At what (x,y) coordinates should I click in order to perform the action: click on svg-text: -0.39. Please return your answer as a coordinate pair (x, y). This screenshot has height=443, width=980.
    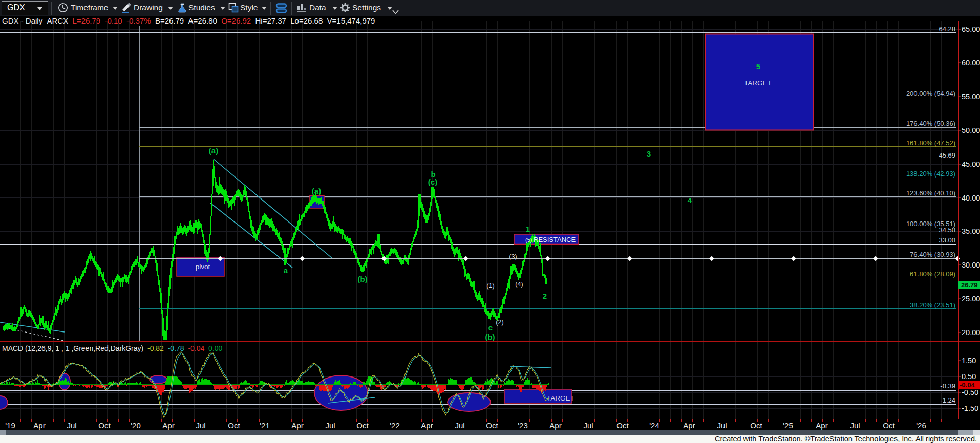
    Looking at the image, I should click on (948, 386).